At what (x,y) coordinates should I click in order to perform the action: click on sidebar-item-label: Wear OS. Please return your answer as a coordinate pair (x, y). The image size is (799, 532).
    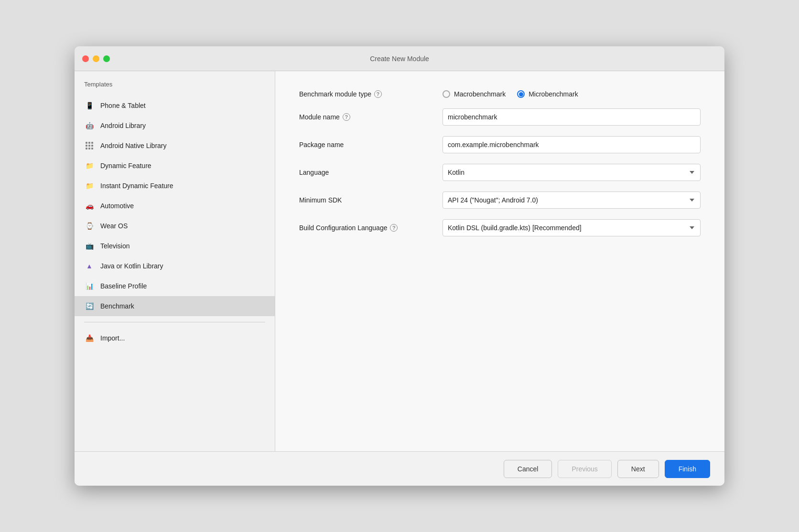
    Looking at the image, I should click on (114, 226).